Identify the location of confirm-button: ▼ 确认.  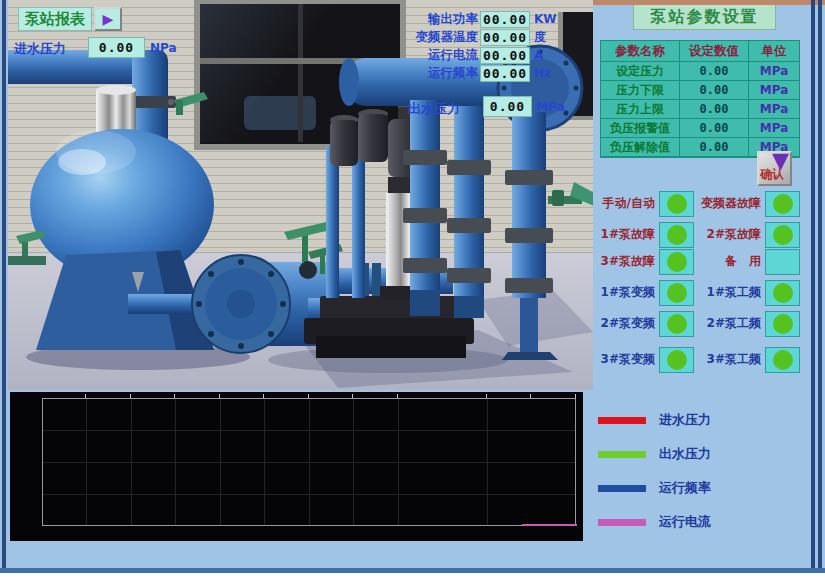
(774, 168).